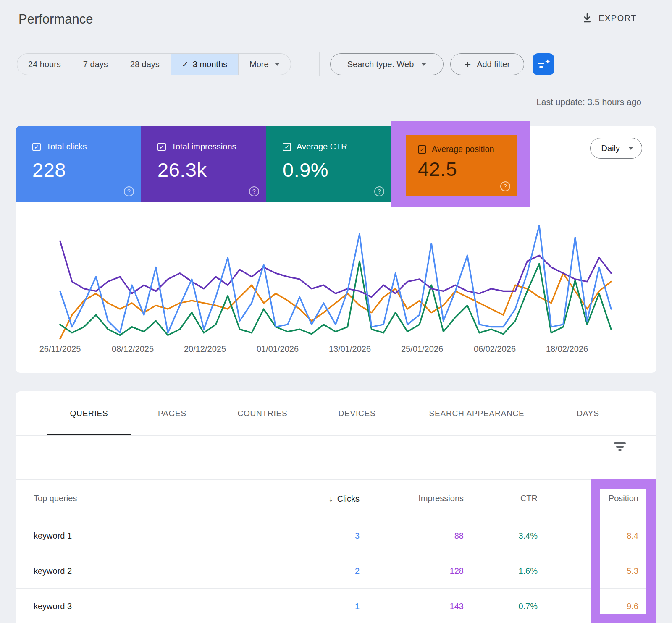  Describe the element at coordinates (633, 571) in the screenshot. I see `position-cell: 5.3` at that location.